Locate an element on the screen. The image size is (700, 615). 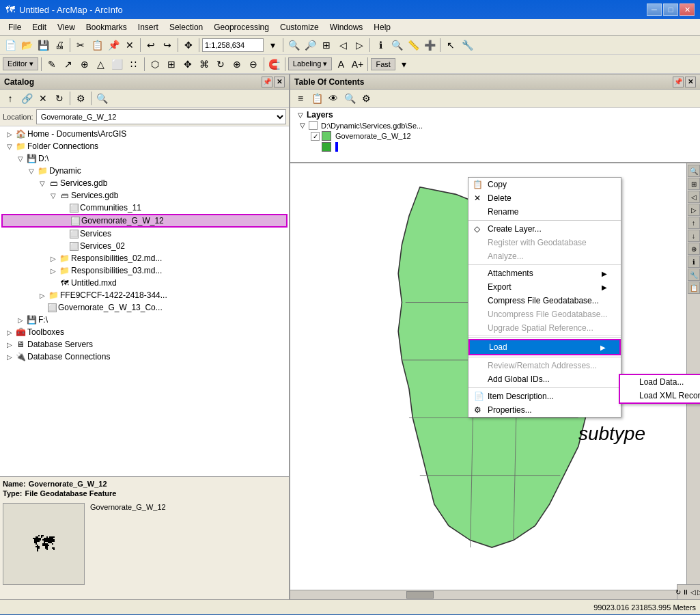
tree-item-database-servers: ▷ 🖥 Database Servers is located at coordinates (145, 344).